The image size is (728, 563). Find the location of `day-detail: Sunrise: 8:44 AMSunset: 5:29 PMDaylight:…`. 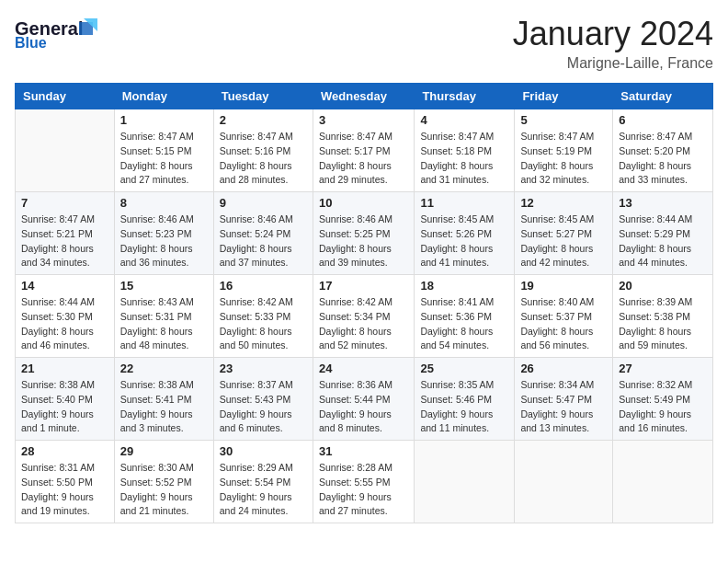

day-detail: Sunrise: 8:44 AMSunset: 5:29 PMDaylight:… is located at coordinates (663, 241).